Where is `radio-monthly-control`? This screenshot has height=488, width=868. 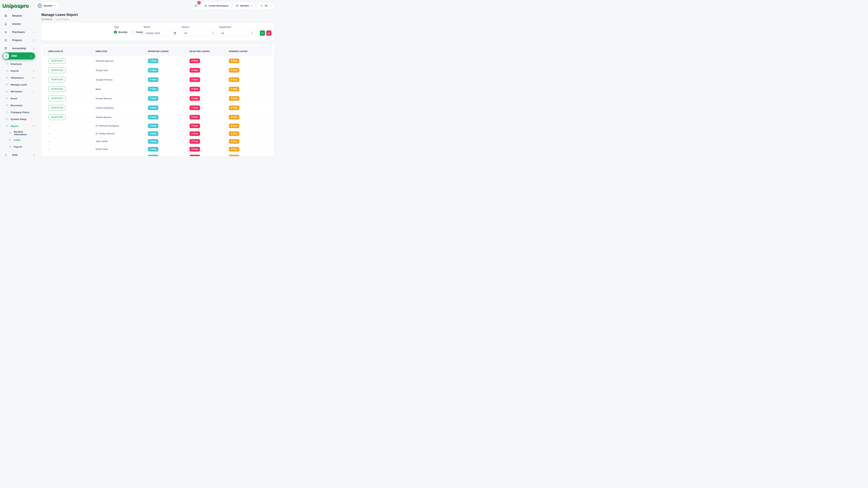
radio-monthly-control is located at coordinates (115, 32).